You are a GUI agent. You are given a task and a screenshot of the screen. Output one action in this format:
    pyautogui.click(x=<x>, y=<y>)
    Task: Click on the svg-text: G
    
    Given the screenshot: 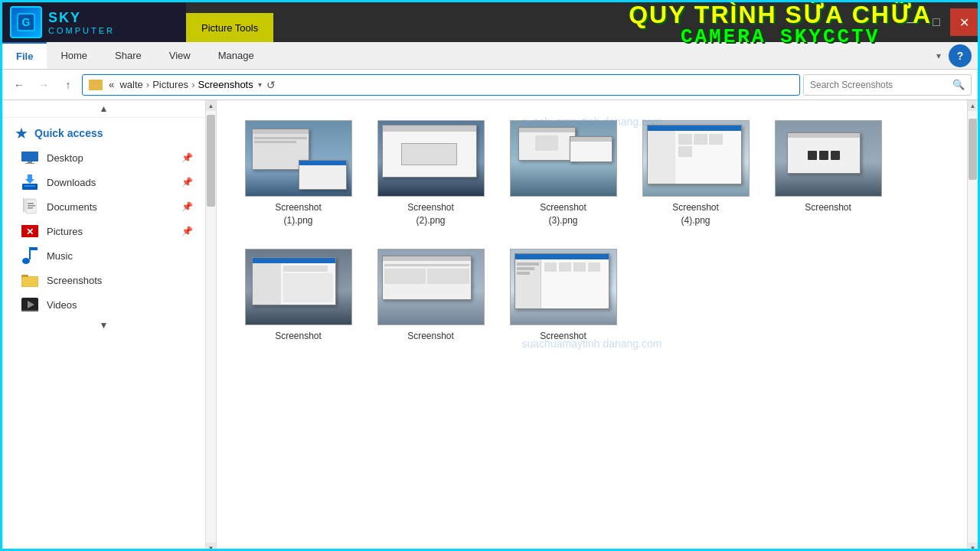 What is the action you would take?
    pyautogui.click(x=26, y=22)
    